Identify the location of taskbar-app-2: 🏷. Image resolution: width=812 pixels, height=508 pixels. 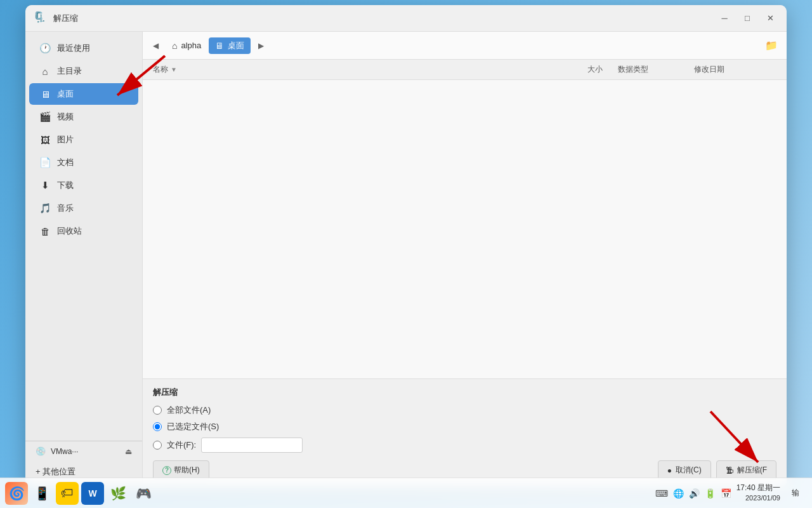
(67, 493).